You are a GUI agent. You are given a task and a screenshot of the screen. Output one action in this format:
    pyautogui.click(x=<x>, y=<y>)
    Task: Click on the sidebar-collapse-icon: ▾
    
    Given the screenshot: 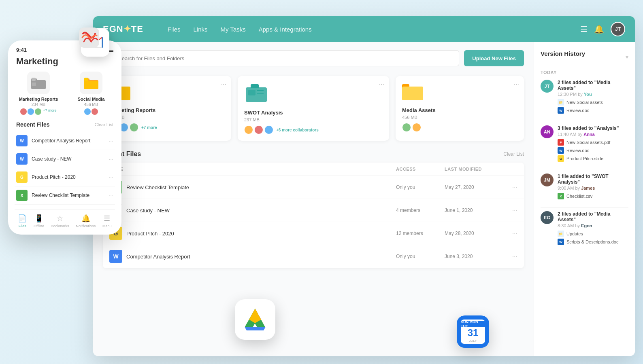 What is the action you would take?
    pyautogui.click(x=627, y=57)
    